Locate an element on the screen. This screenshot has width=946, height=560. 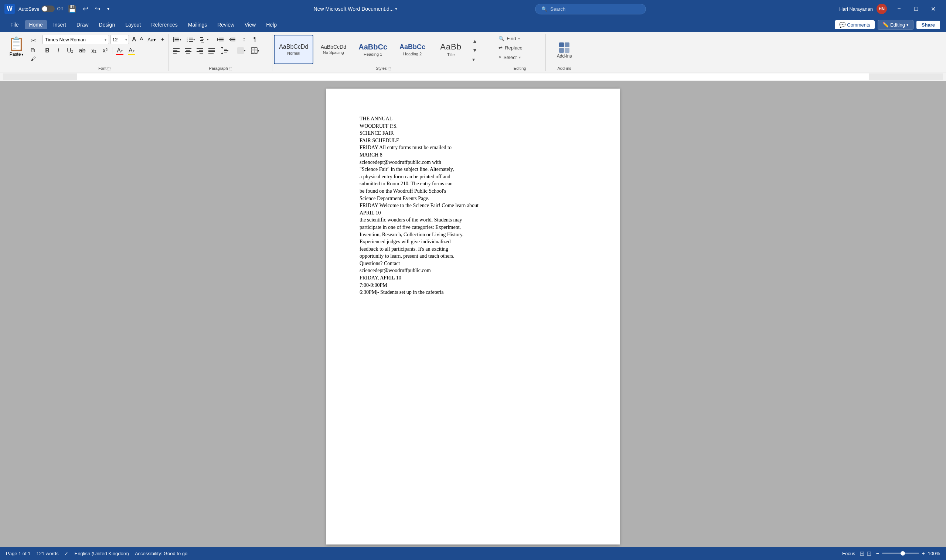
line-8: "Science Fair" in the subject line. Alte… is located at coordinates (473, 169).